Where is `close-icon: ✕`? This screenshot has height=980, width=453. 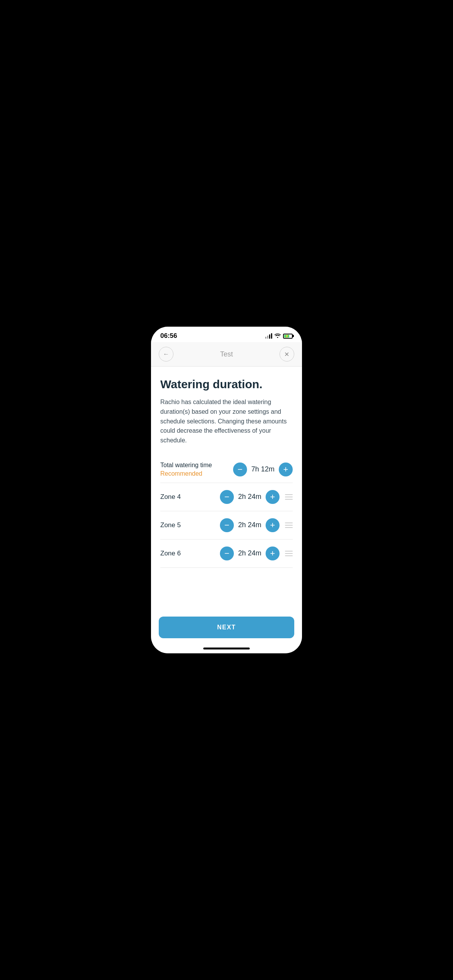 close-icon: ✕ is located at coordinates (287, 355).